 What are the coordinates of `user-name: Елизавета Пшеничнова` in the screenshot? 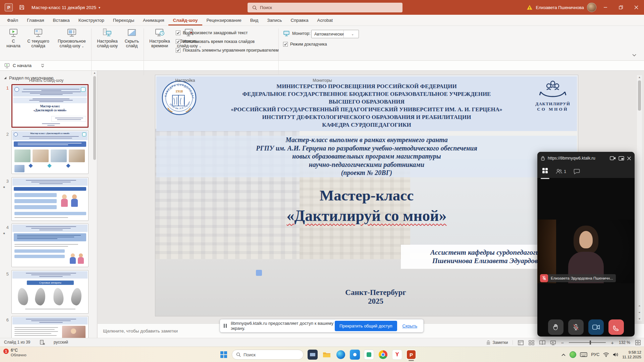 It's located at (560, 7).